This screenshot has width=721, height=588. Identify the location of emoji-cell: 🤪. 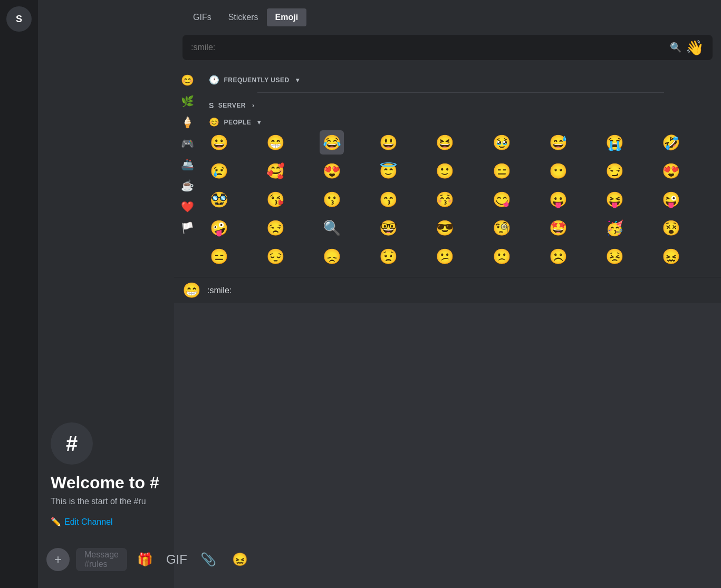
(219, 228).